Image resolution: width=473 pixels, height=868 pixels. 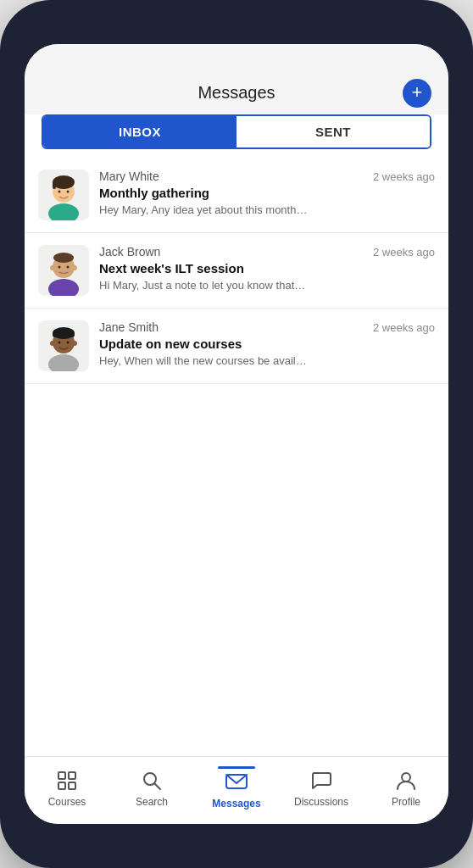 I want to click on message-preview: Hey, When will the new courses be avail…, so click(x=267, y=361).